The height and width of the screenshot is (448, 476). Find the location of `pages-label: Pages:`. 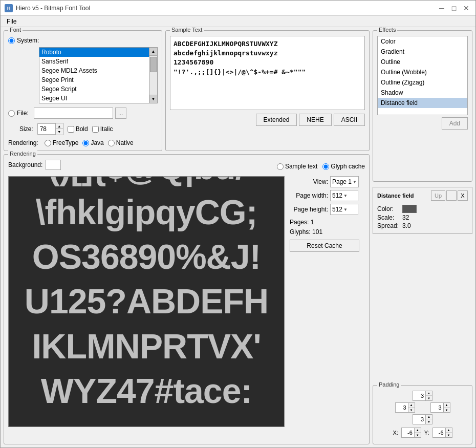

pages-label: Pages: is located at coordinates (299, 222).